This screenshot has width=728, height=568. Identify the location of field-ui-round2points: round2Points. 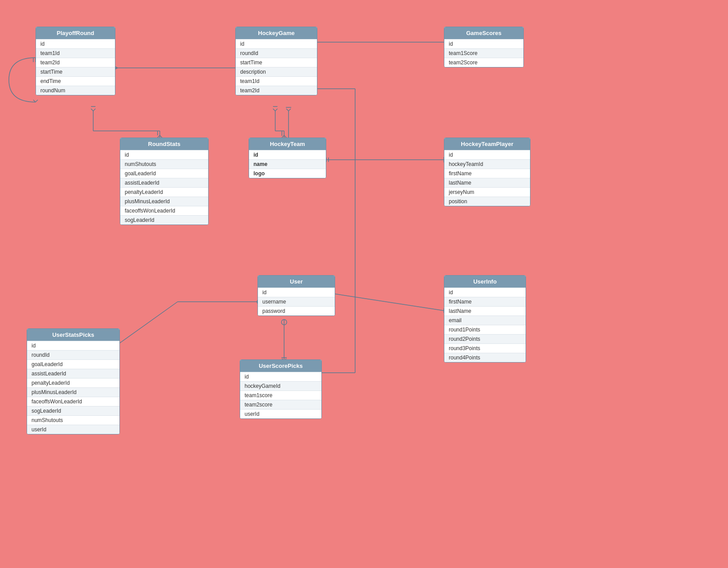
(485, 339).